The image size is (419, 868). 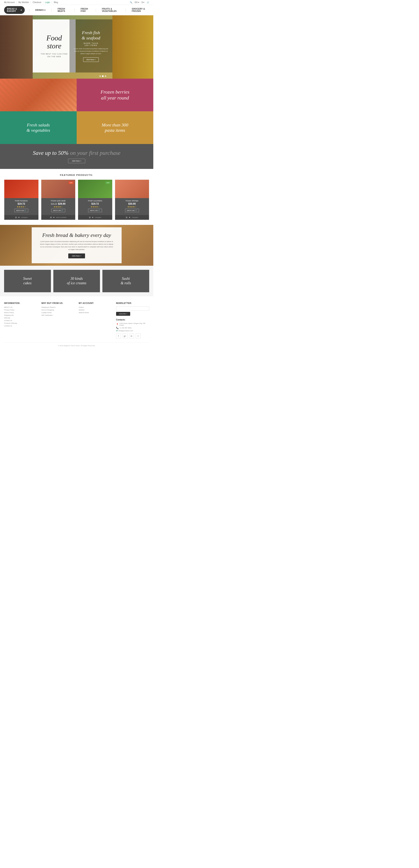 I want to click on product-info-cucumbers: Fresh cucumbers $19.72 ★★★★☆ add to cart…, so click(x=95, y=207).